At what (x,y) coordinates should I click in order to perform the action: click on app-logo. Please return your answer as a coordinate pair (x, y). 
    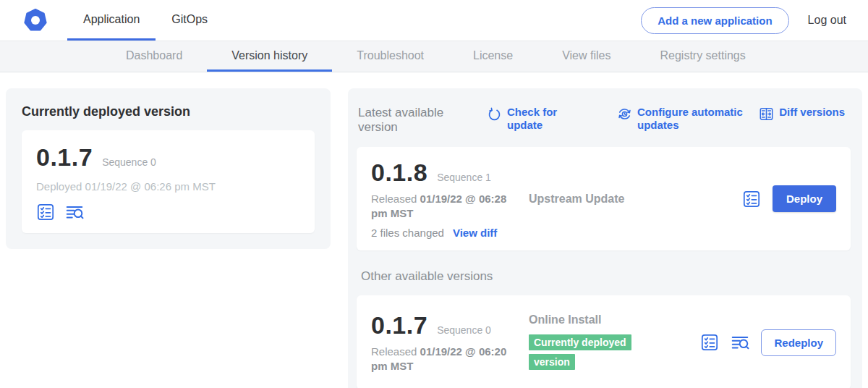
    Looking at the image, I should click on (35, 20).